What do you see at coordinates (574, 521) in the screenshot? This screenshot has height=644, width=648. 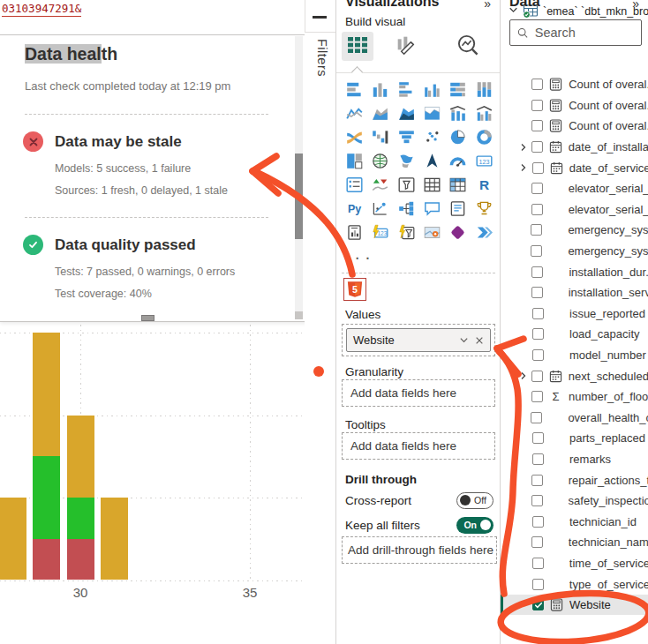 I see `field-row-technician-id: technician_id` at bounding box center [574, 521].